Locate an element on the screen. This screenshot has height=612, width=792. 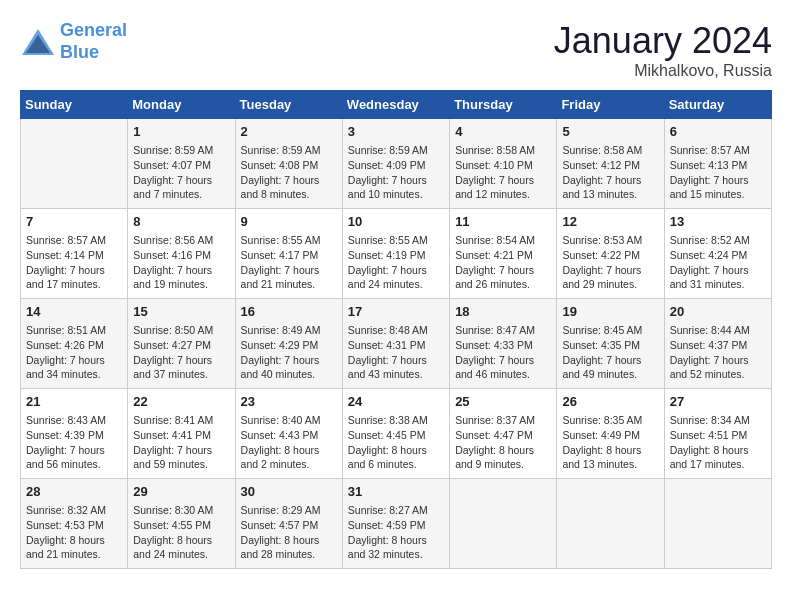
calendar-cell: 18Sunrise: 8:47 AM Sunset: 4:33 PM Dayli… is located at coordinates (504, 344).